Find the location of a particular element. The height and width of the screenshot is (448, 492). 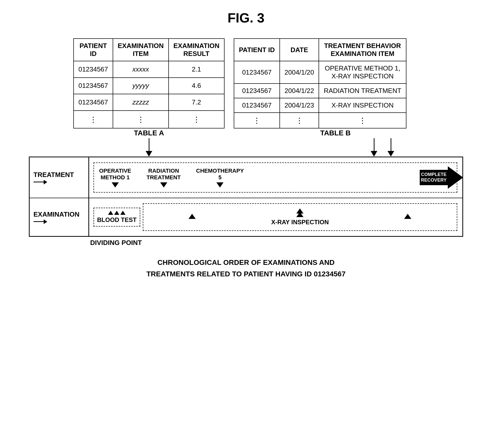

table-b-label-area: TABLE B is located at coordinates (320, 143).